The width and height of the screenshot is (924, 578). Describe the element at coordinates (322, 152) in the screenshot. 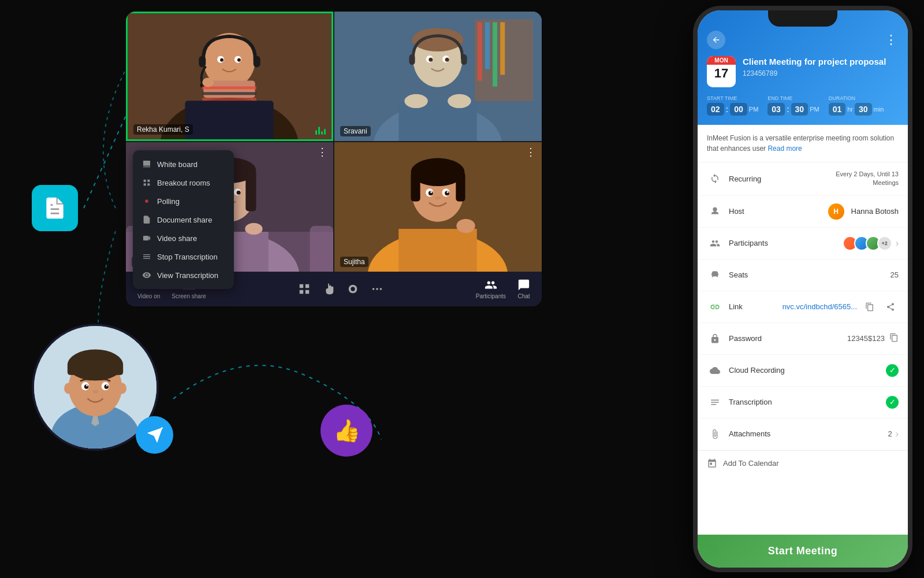

I see `cell-options-3: ⋮` at that location.